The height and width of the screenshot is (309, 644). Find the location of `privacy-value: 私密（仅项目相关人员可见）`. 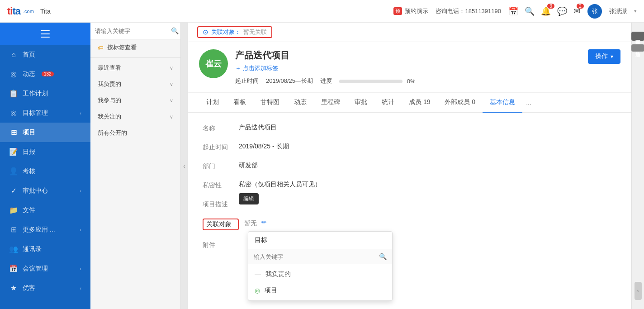

privacy-value: 私密（仅项目相关人员可见） is located at coordinates (428, 185).